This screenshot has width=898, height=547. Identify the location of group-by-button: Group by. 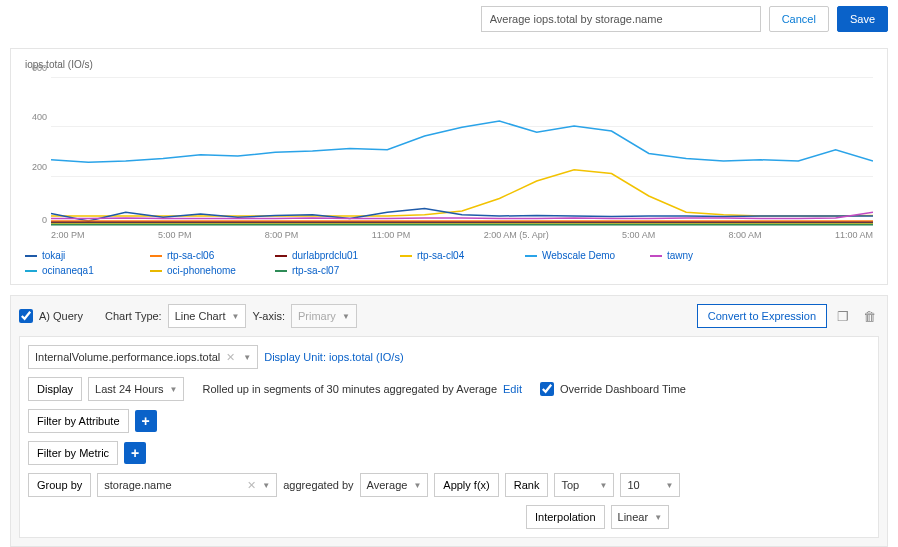
(60, 485).